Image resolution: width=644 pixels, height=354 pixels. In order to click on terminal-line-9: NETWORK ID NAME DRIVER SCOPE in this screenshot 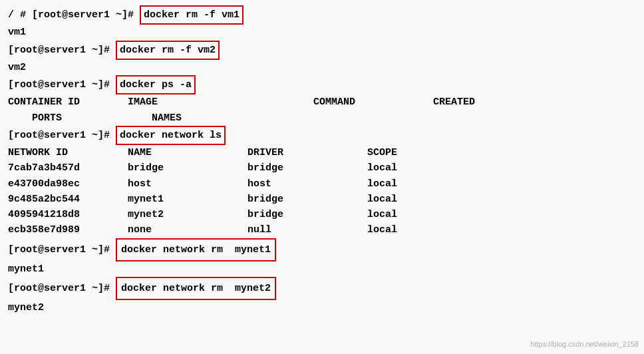, I will do `click(322, 153)`.